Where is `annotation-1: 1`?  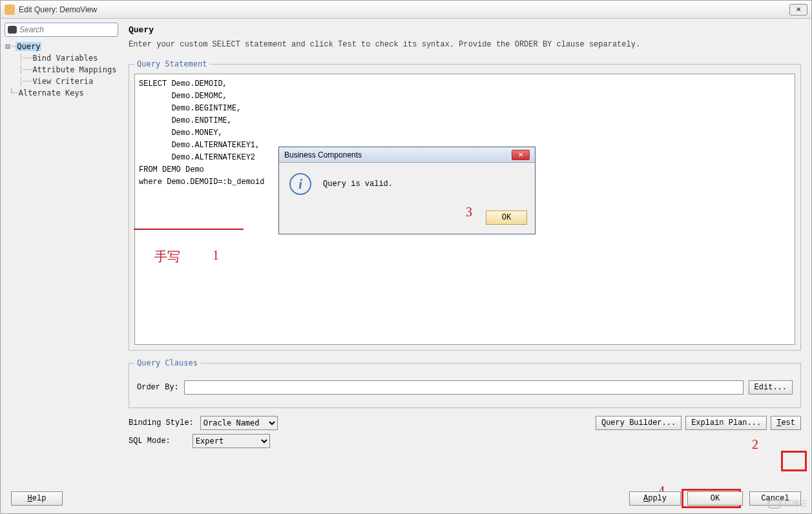
annotation-1: 1 is located at coordinates (216, 256).